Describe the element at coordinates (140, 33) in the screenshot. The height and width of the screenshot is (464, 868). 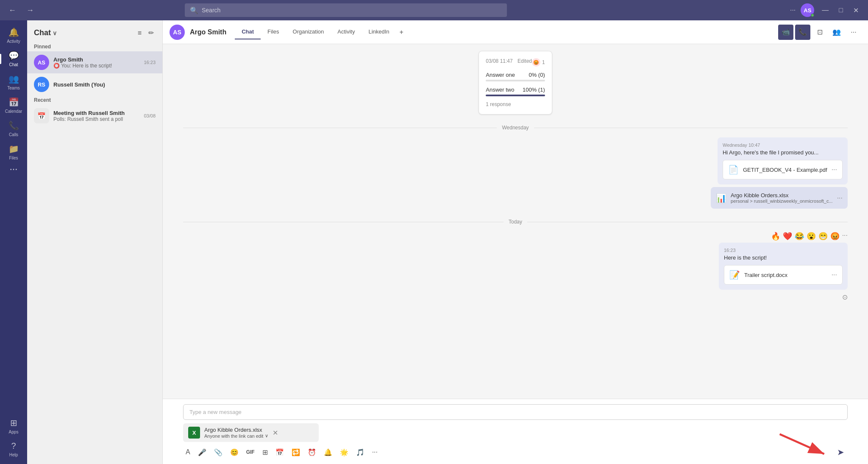
I see `filter-chats-button: ≡` at that location.